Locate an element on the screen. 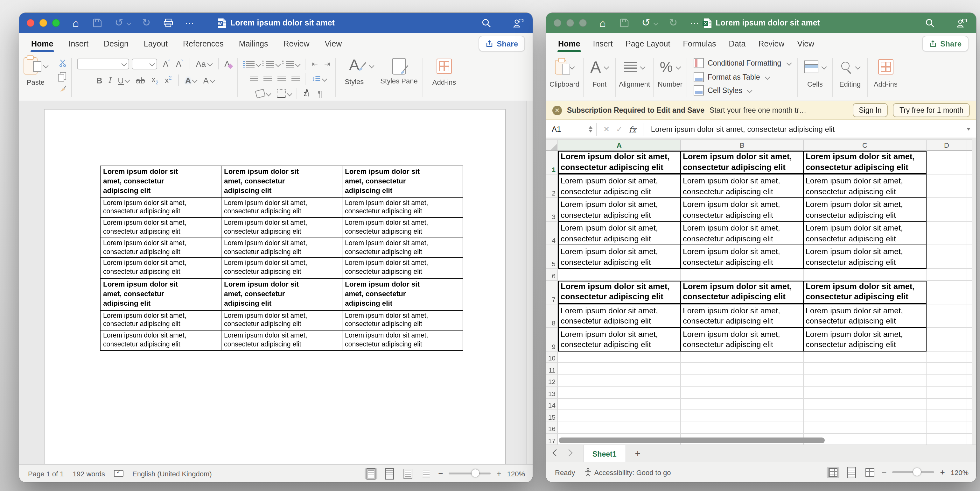  grid-cell-D12 is located at coordinates (947, 381).